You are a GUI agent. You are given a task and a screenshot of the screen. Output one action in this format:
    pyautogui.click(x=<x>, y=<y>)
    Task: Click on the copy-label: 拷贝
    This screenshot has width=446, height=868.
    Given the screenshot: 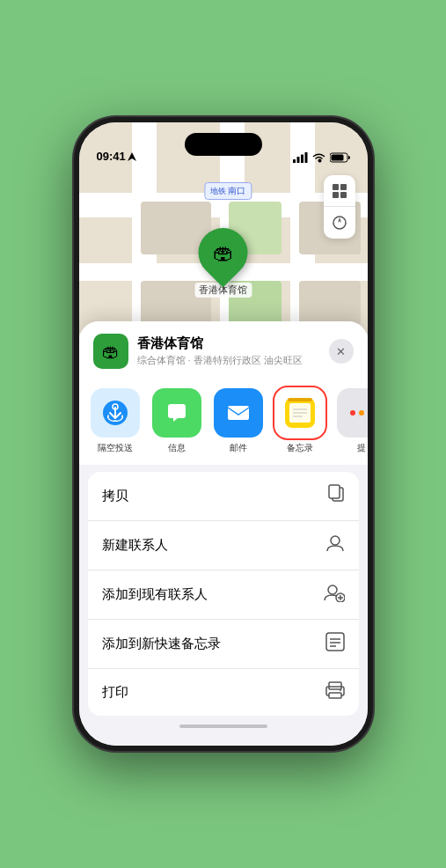 What is the action you would take?
    pyautogui.click(x=115, y=497)
    